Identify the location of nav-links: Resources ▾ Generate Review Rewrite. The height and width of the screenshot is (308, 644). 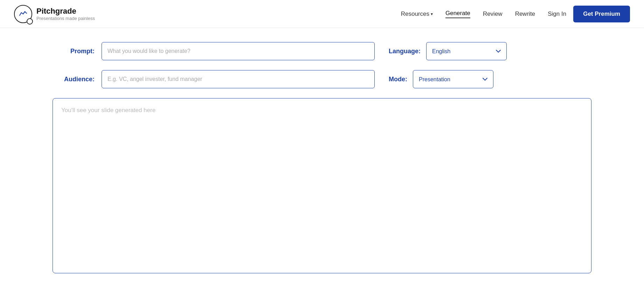
(468, 14).